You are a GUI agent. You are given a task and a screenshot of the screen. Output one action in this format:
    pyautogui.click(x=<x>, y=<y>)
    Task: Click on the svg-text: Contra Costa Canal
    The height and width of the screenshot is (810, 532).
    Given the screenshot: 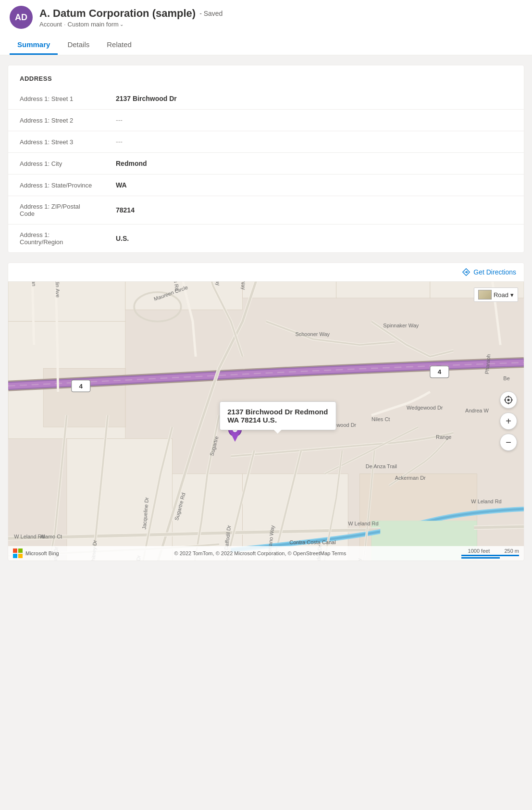 What is the action you would take?
    pyautogui.click(x=312, y=542)
    